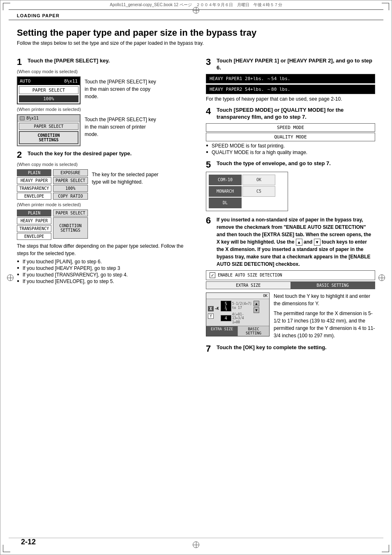 This screenshot has height=555, width=392. What do you see at coordinates (254, 331) in the screenshot?
I see `es-basic-setting-tab: BASIC SETTING` at bounding box center [254, 331].